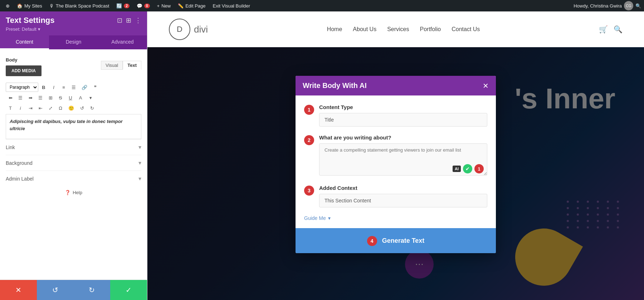 Image resolution: width=644 pixels, height=300 pixels. Describe the element at coordinates (84, 87) in the screenshot. I see `link-button: 🔗` at that location.